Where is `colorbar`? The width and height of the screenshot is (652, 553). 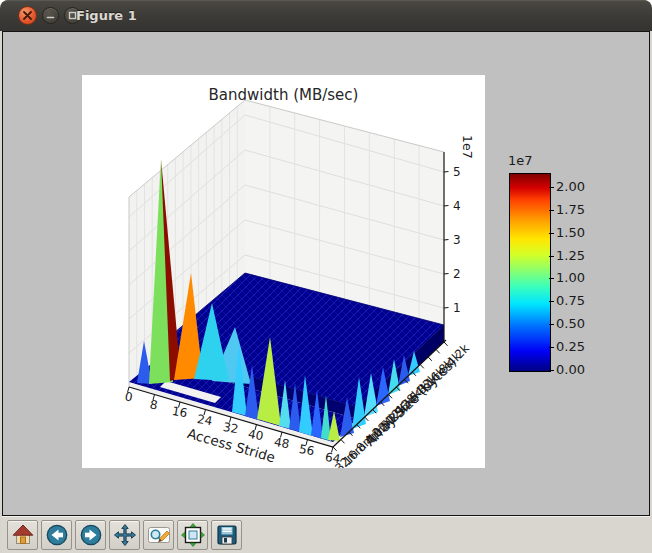 colorbar is located at coordinates (530, 272).